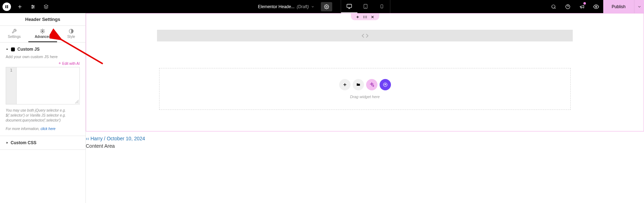 This screenshot has width=644, height=203. Describe the element at coordinates (286, 7) in the screenshot. I see `document-title-dropdown: Elementor Heade... (Draft)` at that location.